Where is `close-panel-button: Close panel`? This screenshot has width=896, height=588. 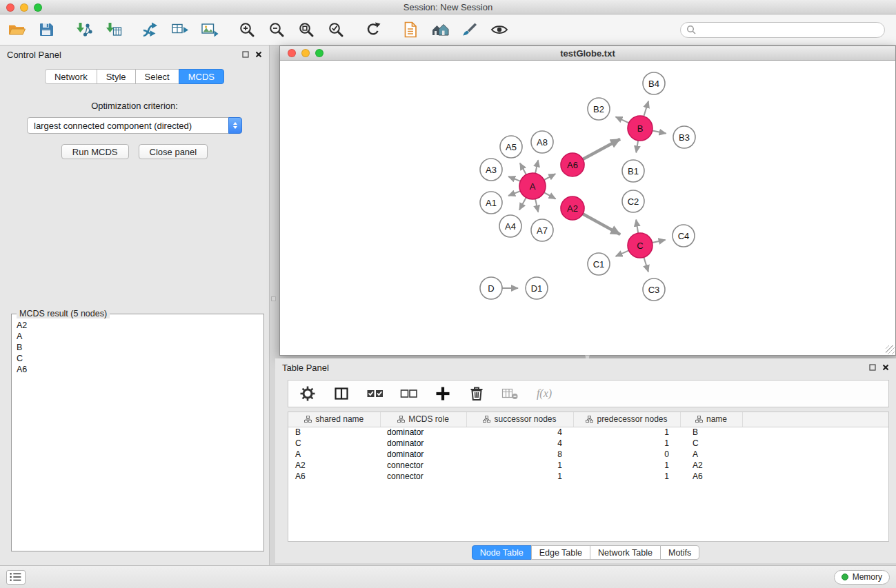
close-panel-button: Close panel is located at coordinates (174, 152).